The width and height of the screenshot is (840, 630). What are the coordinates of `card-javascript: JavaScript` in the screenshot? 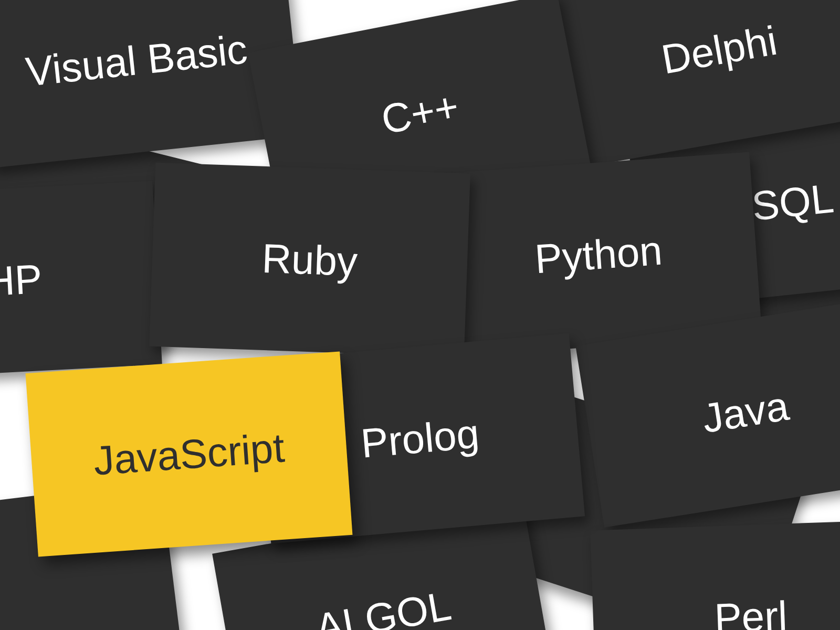 It's located at (189, 454).